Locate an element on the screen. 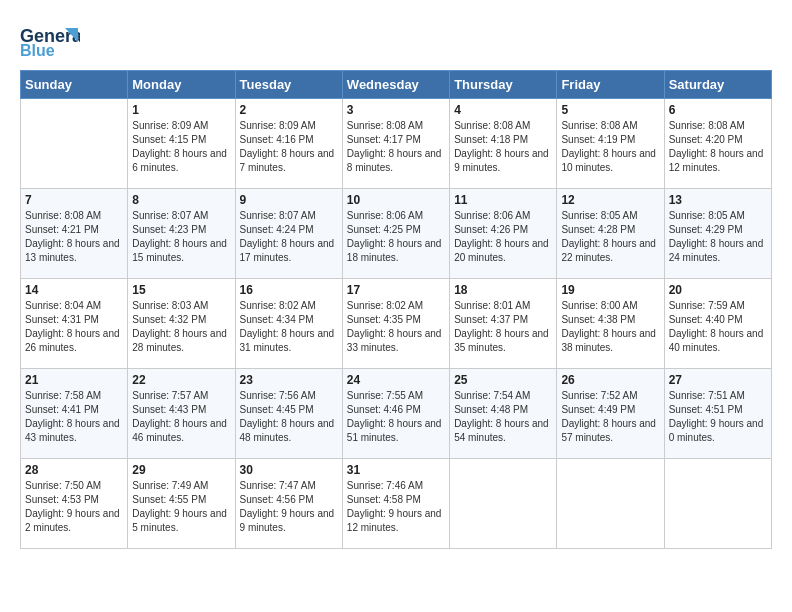  day-info: Sunrise: 8:08 AMSunset: 4:19 PMDaylight:… is located at coordinates (610, 147).